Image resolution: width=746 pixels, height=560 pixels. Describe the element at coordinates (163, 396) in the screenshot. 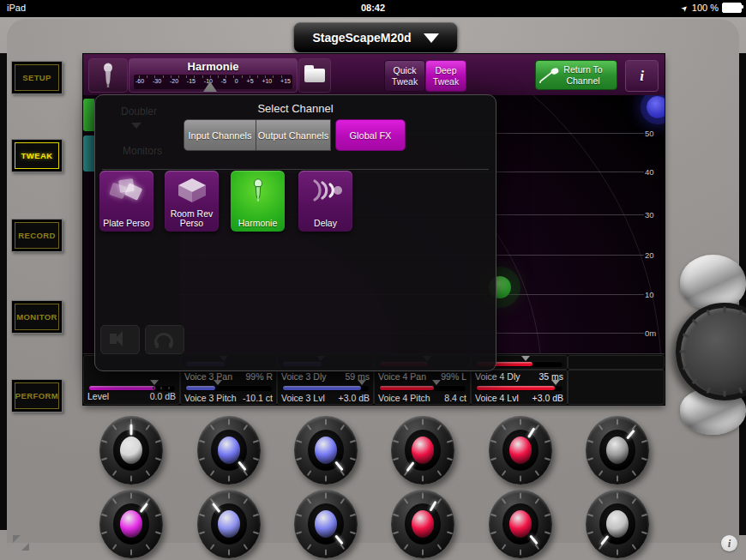

I see `param-value: 0.0 dB` at that location.